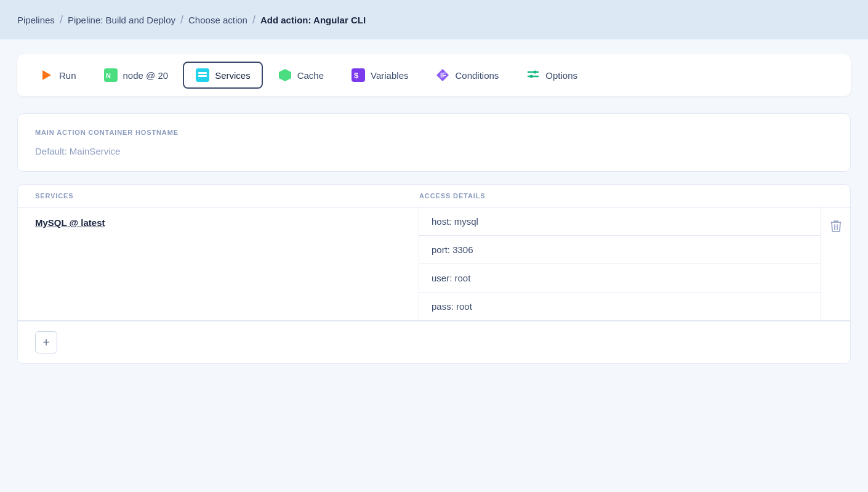 The height and width of the screenshot is (492, 868). Describe the element at coordinates (620, 222) in the screenshot. I see `access-detail-host: host: mysql` at that location.